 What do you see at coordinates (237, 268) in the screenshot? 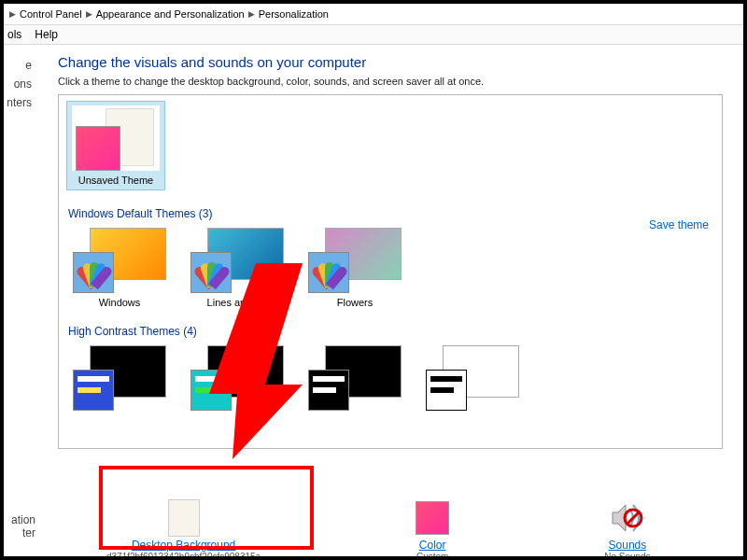
I see `theme-lines: Lines and col` at bounding box center [237, 268].